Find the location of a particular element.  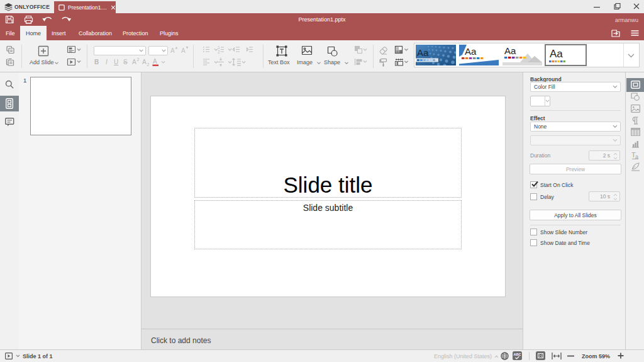

svg-text: ABC is located at coordinates (518, 354).